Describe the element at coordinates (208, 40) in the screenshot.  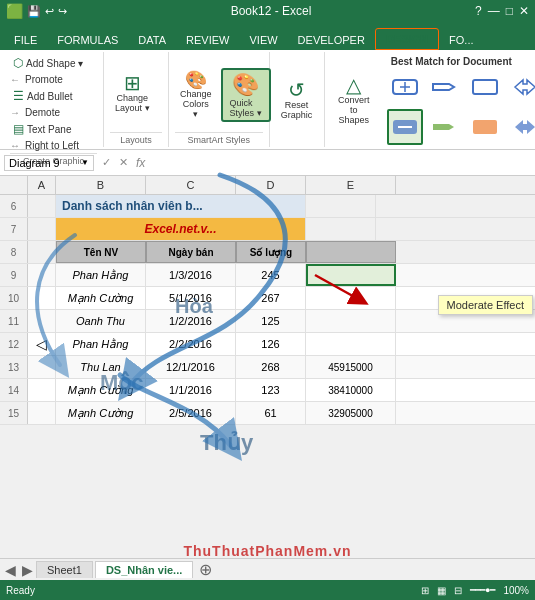
I see `tab-review: REVIEW` at that location.